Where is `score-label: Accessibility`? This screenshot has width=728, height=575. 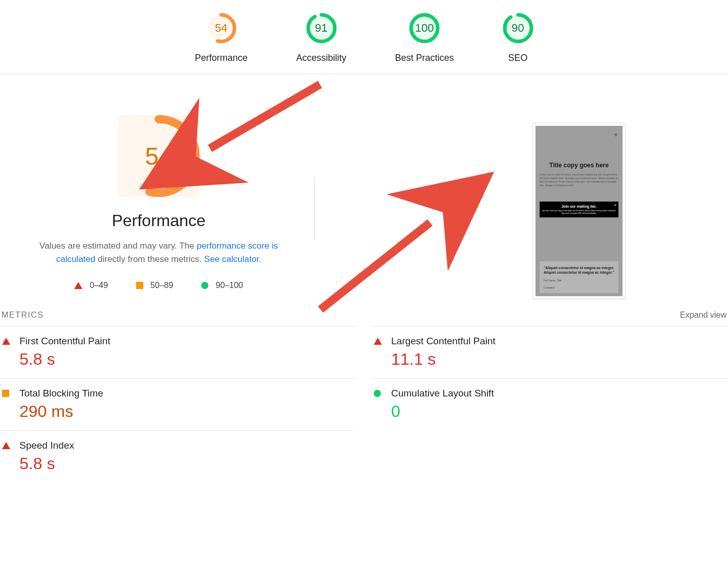
score-label: Accessibility is located at coordinates (321, 58).